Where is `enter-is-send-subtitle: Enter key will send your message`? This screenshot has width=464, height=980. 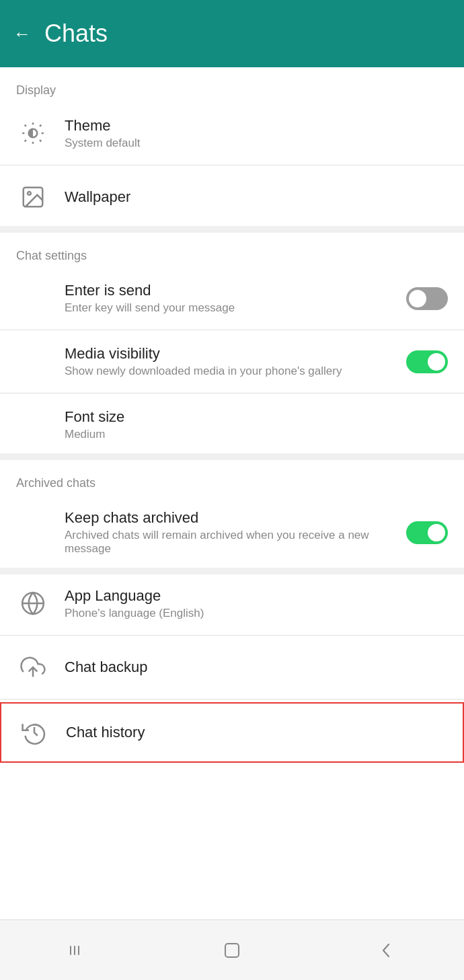
enter-is-send-subtitle: Enter key will send your message is located at coordinates (230, 308).